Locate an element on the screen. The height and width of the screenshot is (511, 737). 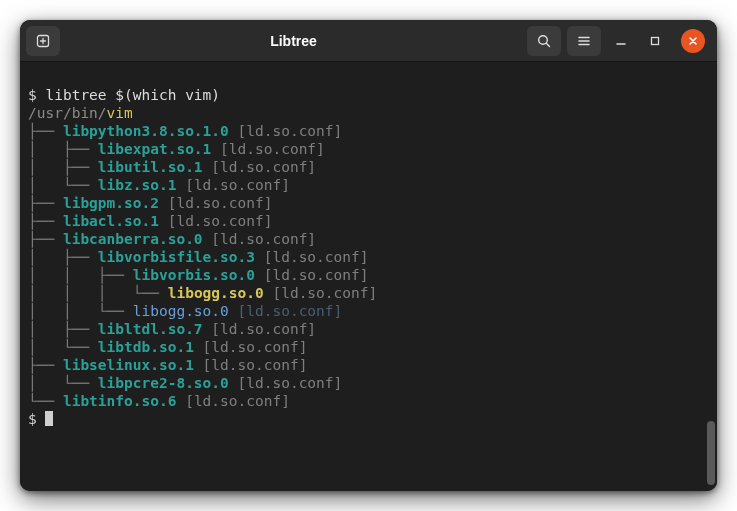
tree-prefix: └── is located at coordinates (46, 401).